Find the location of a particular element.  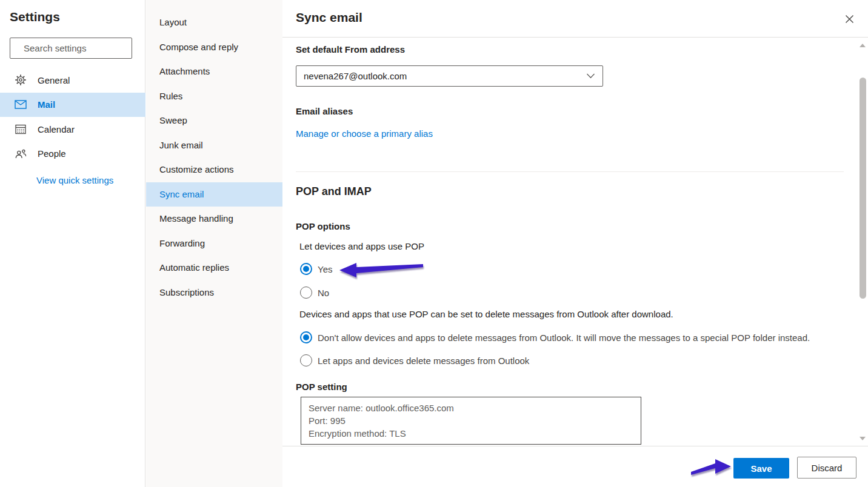

sidebar-item-people: People is located at coordinates (73, 154).